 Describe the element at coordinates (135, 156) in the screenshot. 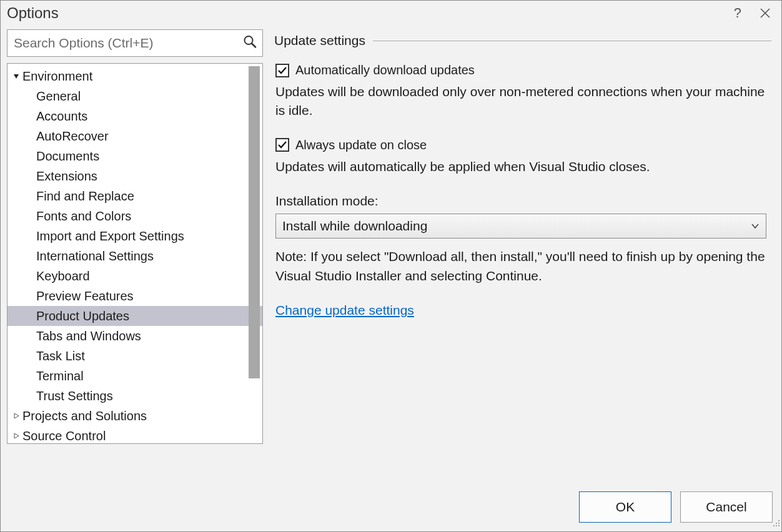

I see `tree-item: Documents` at that location.